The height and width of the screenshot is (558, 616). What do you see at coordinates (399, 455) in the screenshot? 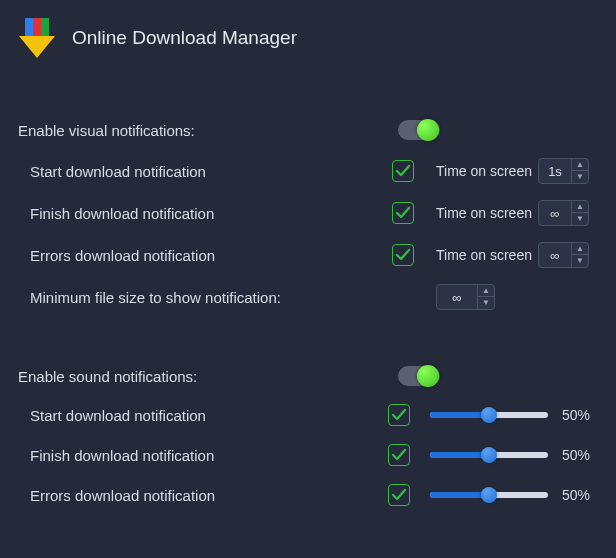
I see `sound-row-finish-checkbox` at bounding box center [399, 455].